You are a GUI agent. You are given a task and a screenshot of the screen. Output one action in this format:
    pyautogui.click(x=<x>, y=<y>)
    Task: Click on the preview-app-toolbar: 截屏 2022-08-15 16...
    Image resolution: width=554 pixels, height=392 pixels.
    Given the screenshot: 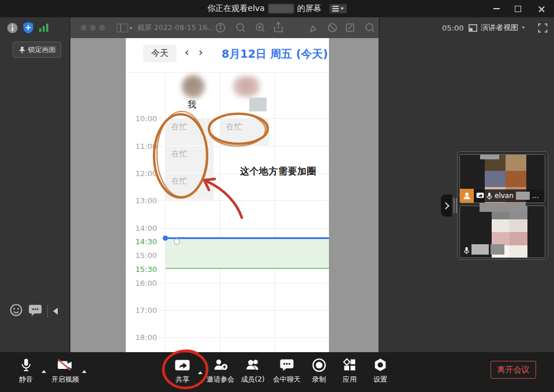 What is the action you would take?
    pyautogui.click(x=224, y=28)
    